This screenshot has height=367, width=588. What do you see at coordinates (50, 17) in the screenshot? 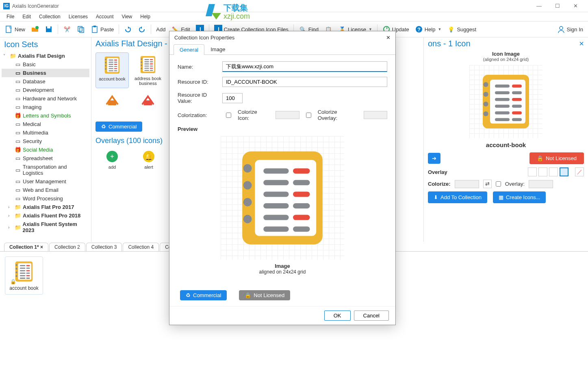
I see `menu-collection: Collection` at bounding box center [50, 17].